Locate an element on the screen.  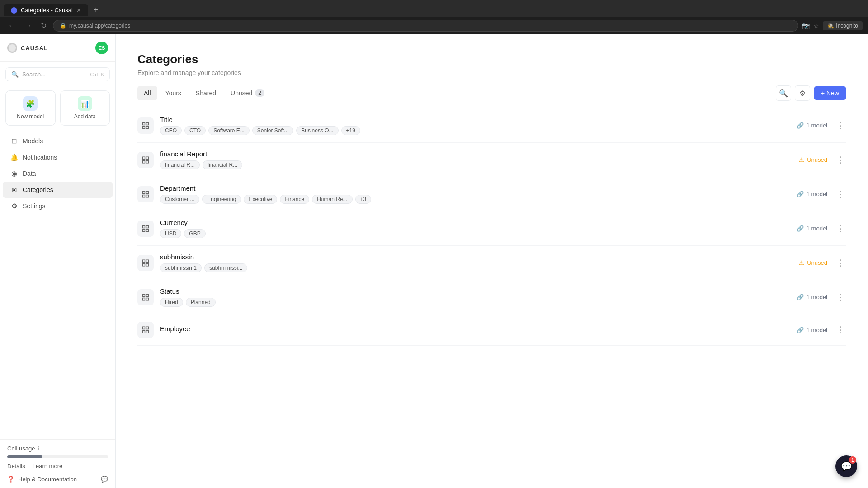
data-label: Data is located at coordinates (29, 174).